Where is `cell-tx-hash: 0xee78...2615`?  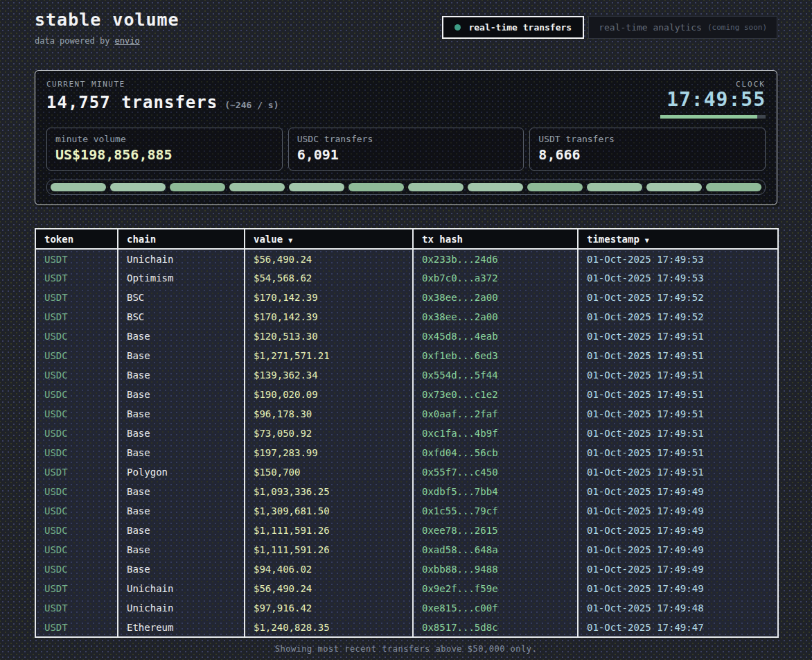 cell-tx-hash: 0xee78...2615 is located at coordinates (495, 530).